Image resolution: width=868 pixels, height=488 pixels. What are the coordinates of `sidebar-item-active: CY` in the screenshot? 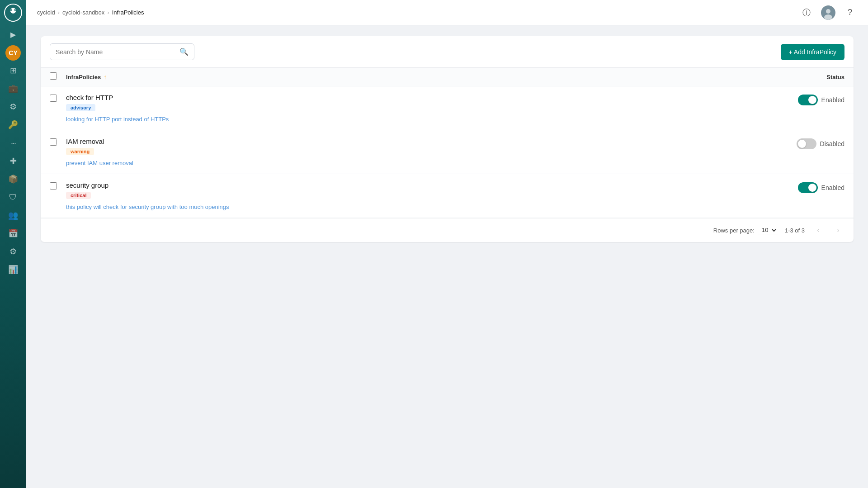 It's located at (13, 53).